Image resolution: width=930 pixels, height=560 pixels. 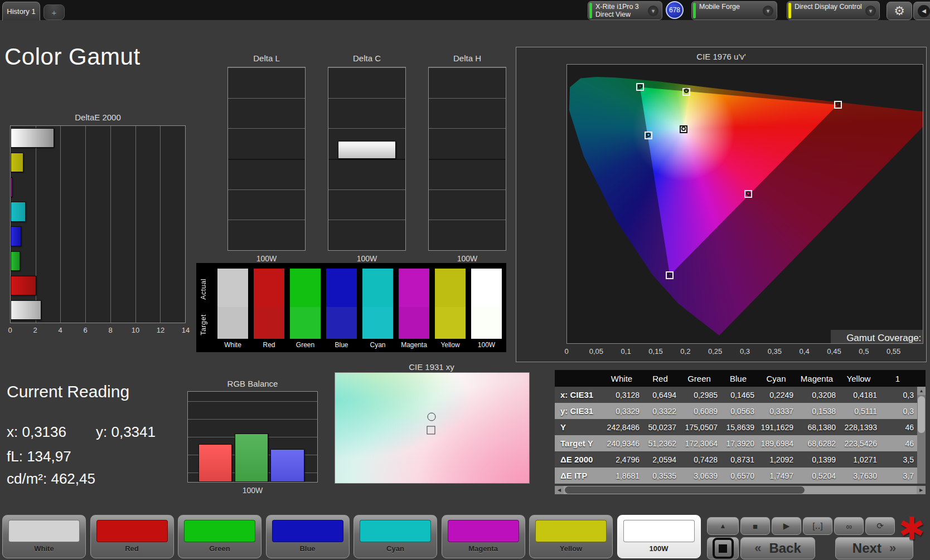 What do you see at coordinates (900, 427) in the screenshot?
I see `table-cell: 46` at bounding box center [900, 427].